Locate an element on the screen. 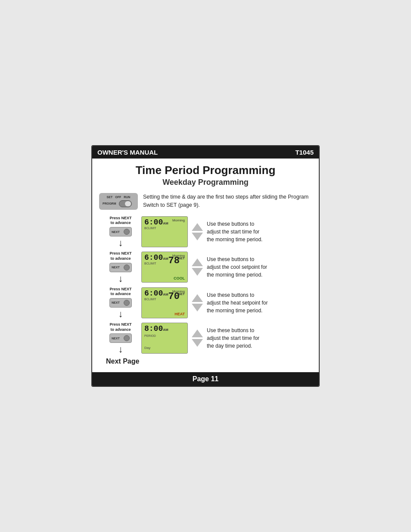 The image size is (411, 532). step-left-3: Press NEXTto advance NEXT ↓ is located at coordinates (121, 303).